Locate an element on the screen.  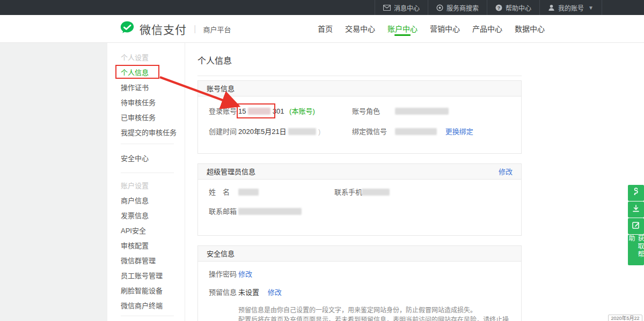
sidebar-item-my-submitted-tasks: 我提交的审核任务 is located at coordinates (152, 133).